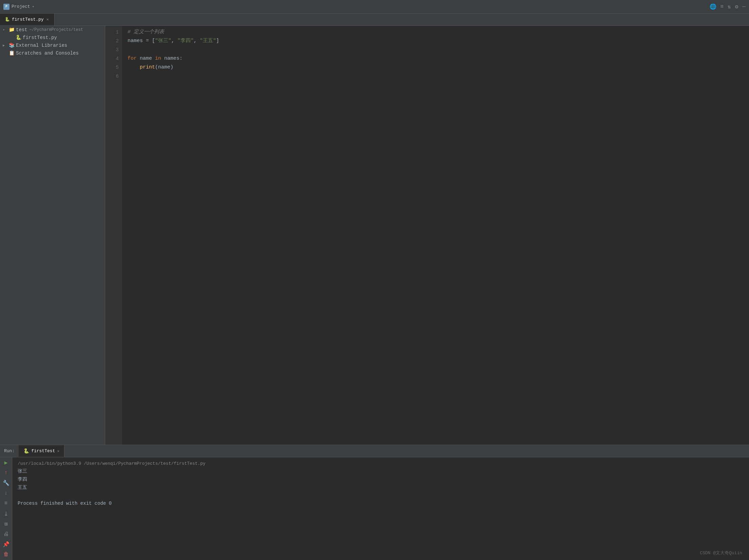  What do you see at coordinates (135, 41) in the screenshot?
I see `code-var-names: names` at bounding box center [135, 41].